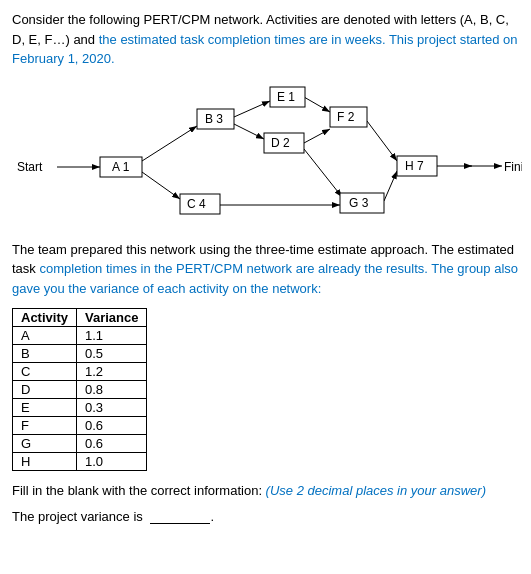  I want to click on node-e: E 1, so click(286, 97).